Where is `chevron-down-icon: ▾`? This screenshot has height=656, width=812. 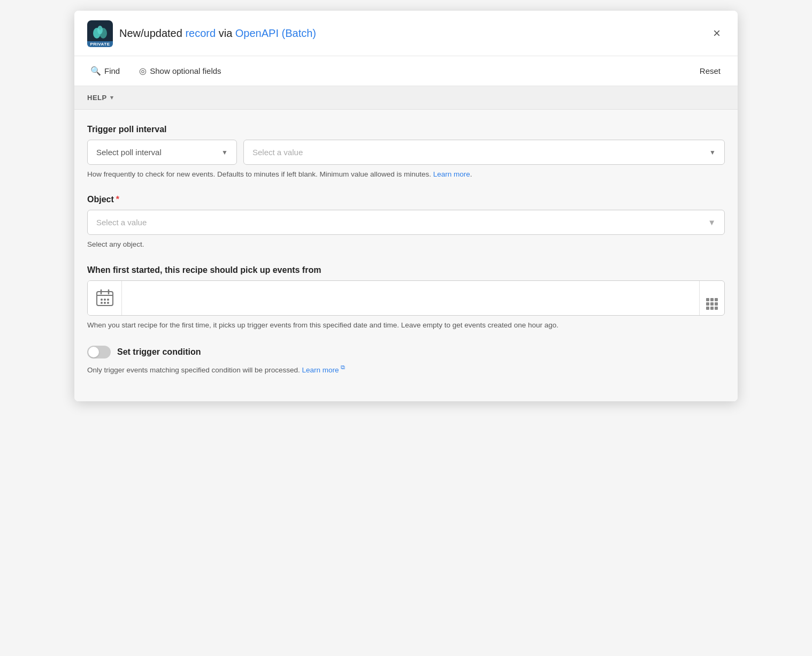
chevron-down-icon: ▾ is located at coordinates (112, 97).